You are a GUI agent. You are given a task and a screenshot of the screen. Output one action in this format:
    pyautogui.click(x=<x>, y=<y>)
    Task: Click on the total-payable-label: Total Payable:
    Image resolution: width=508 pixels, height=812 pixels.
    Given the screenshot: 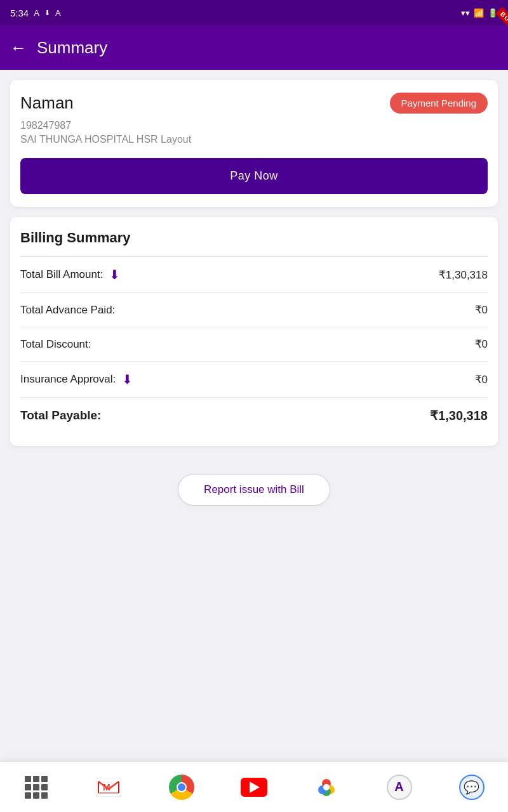 What is the action you would take?
    pyautogui.click(x=61, y=416)
    